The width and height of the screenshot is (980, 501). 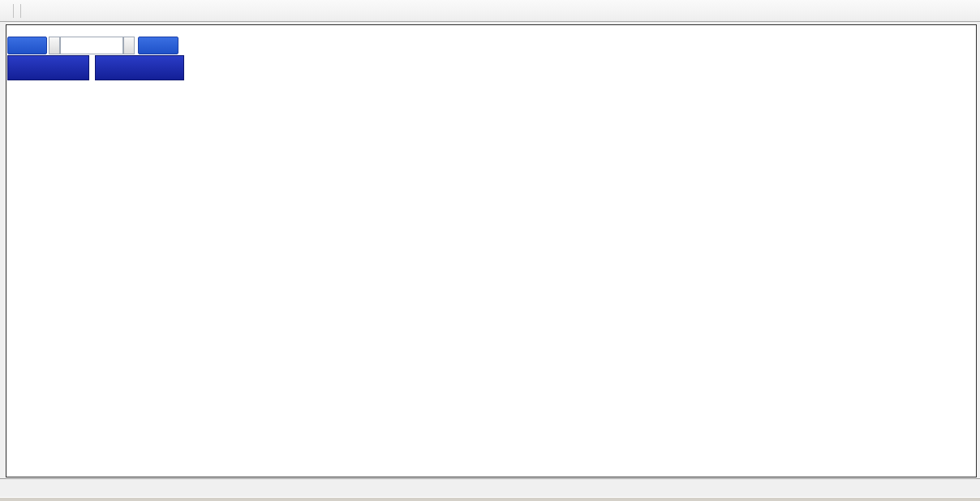 What do you see at coordinates (129, 45) in the screenshot?
I see `volume-increase-icon` at bounding box center [129, 45].